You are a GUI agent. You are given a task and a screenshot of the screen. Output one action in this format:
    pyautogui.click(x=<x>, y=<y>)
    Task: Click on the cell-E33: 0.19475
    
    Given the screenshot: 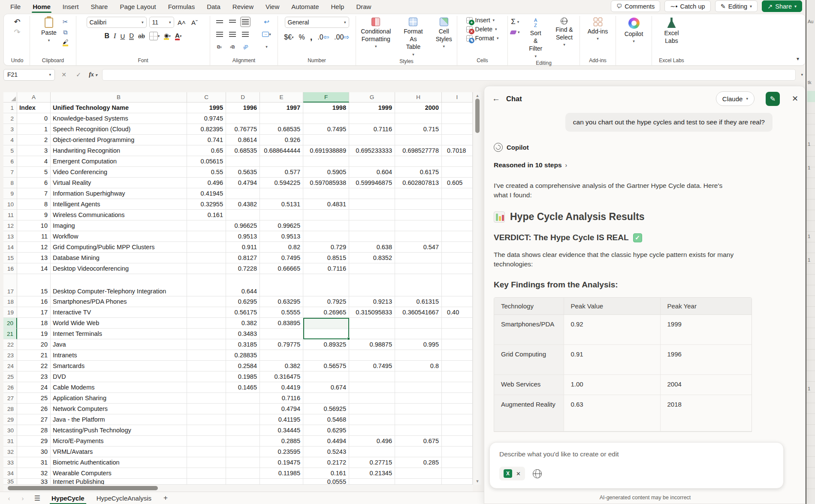 What is the action you would take?
    pyautogui.click(x=281, y=462)
    